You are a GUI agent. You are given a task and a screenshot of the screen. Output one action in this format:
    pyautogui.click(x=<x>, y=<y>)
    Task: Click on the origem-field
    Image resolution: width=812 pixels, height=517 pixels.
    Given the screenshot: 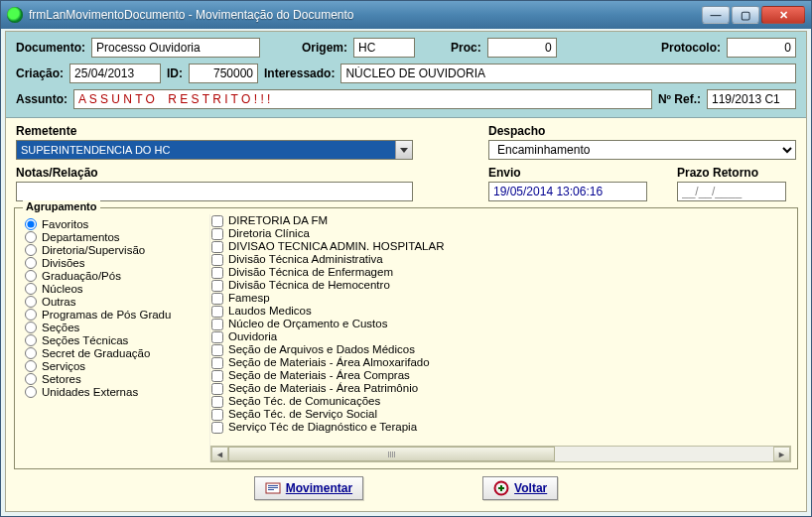 What is the action you would take?
    pyautogui.click(x=384, y=48)
    